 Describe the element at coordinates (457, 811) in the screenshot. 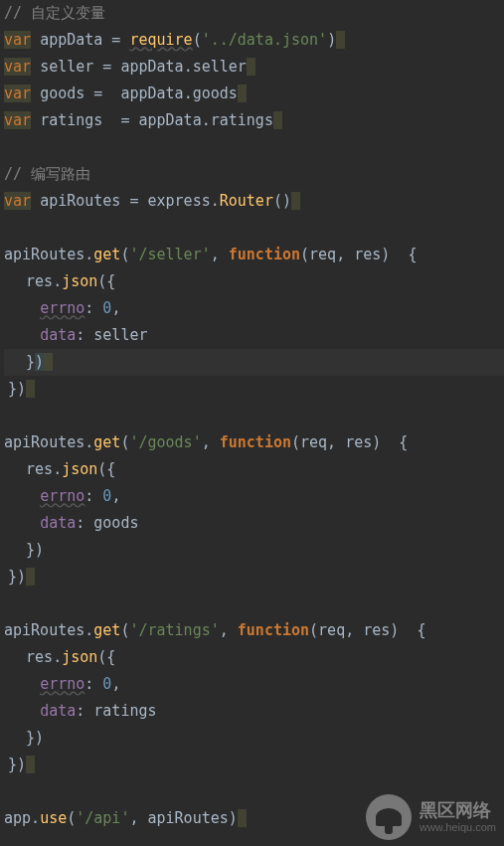

I see `watermark-title: 黑区网络` at that location.